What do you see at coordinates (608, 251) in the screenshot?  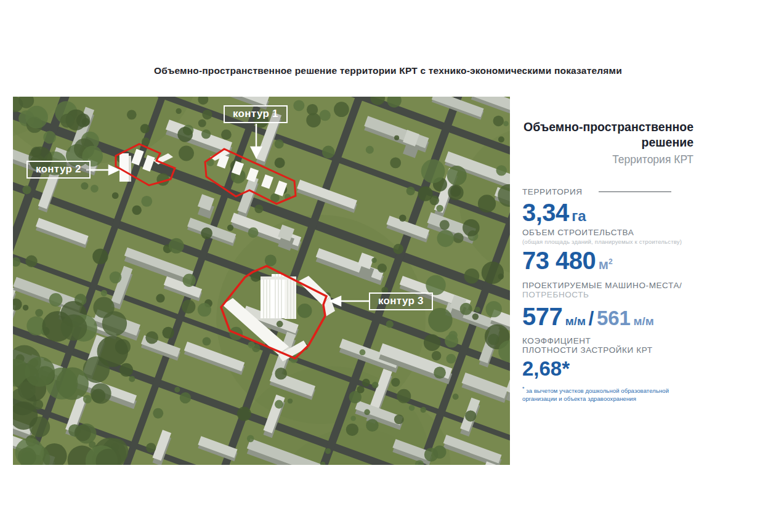 I see `construction-section: ОБЪЕМ СТРОИТЕЛЬСТВА (общая площадь здани…` at bounding box center [608, 251].